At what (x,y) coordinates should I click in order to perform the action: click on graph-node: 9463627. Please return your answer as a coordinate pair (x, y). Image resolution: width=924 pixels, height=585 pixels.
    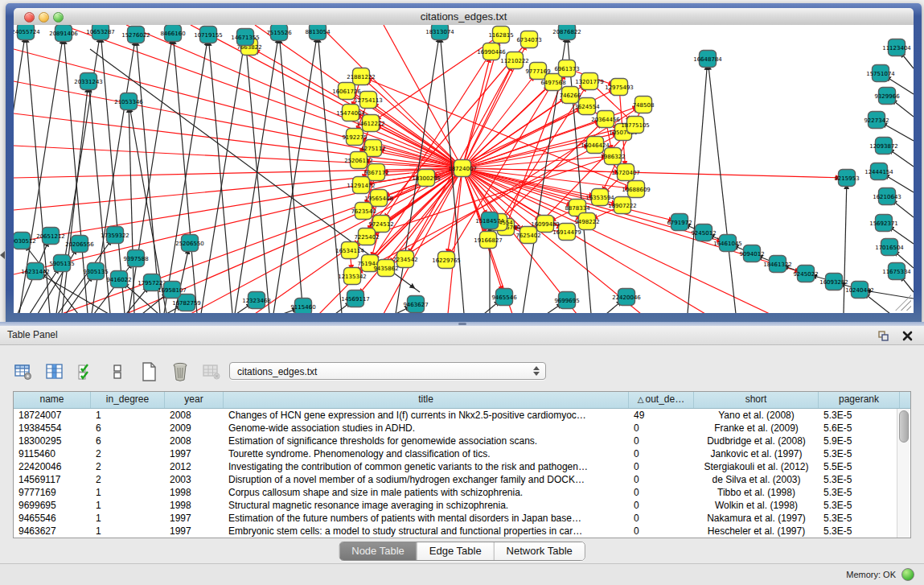
    Looking at the image, I should click on (415, 304).